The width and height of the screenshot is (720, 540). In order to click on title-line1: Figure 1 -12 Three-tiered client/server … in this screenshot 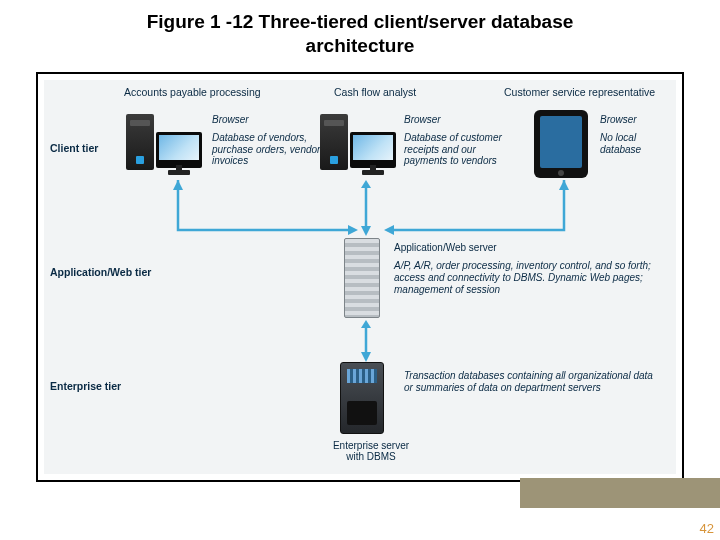, I will do `click(360, 22)`.